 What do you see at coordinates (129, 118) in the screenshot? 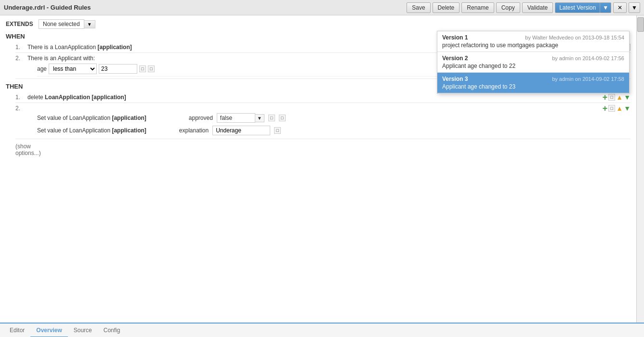
I see `set-approved-bold: [application]` at bounding box center [129, 118].